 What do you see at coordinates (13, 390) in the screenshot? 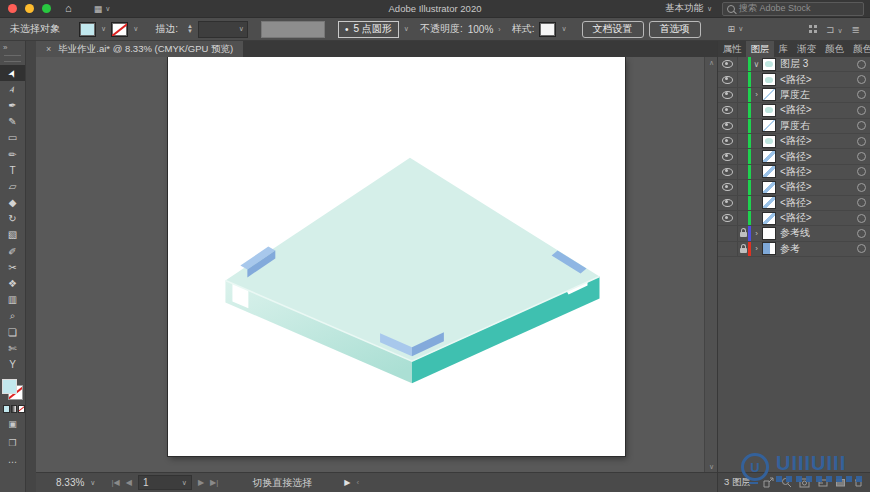
I see `fill-stroke-widget` at bounding box center [13, 390].